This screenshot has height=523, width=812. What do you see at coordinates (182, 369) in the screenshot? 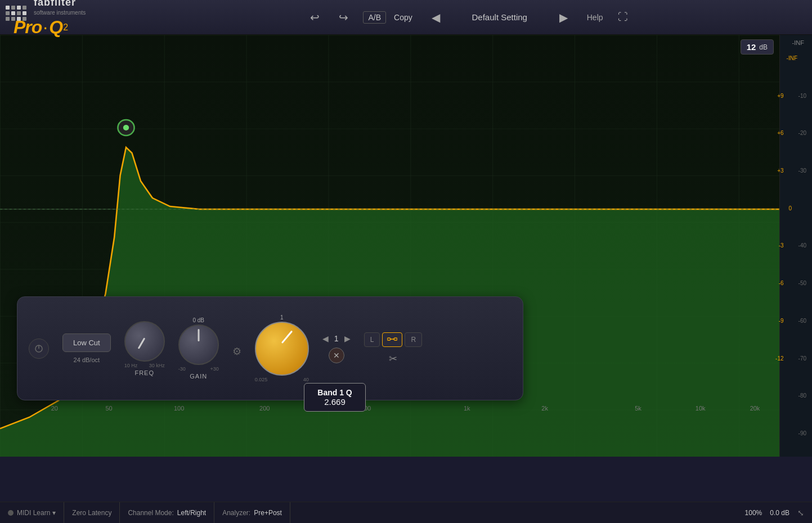
I see `gain-low-label: -30` at bounding box center [182, 369].